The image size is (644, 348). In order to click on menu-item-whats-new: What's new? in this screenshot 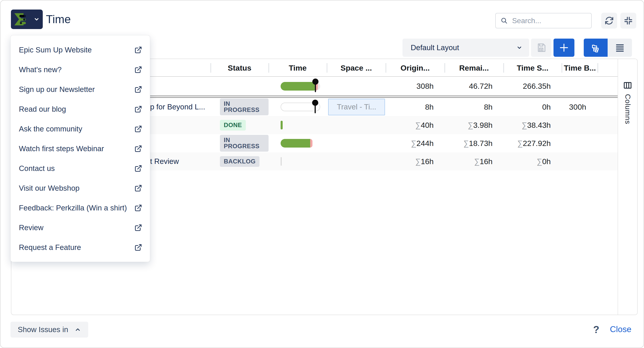, I will do `click(80, 69)`.